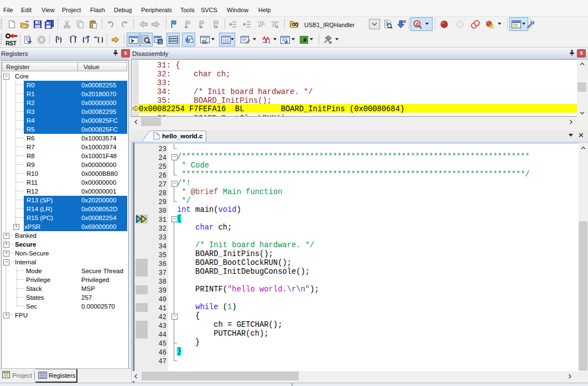 The height and width of the screenshot is (386, 588). I want to click on svg-text: d, so click(417, 23).